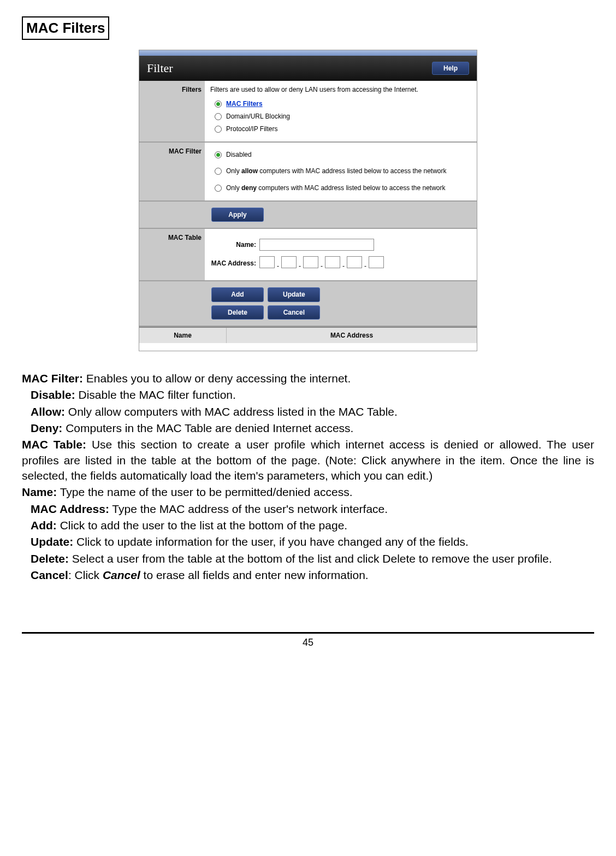 This screenshot has width=616, height=856. I want to click on filters-row: Filters Filters are used to allow or den…, so click(308, 111).